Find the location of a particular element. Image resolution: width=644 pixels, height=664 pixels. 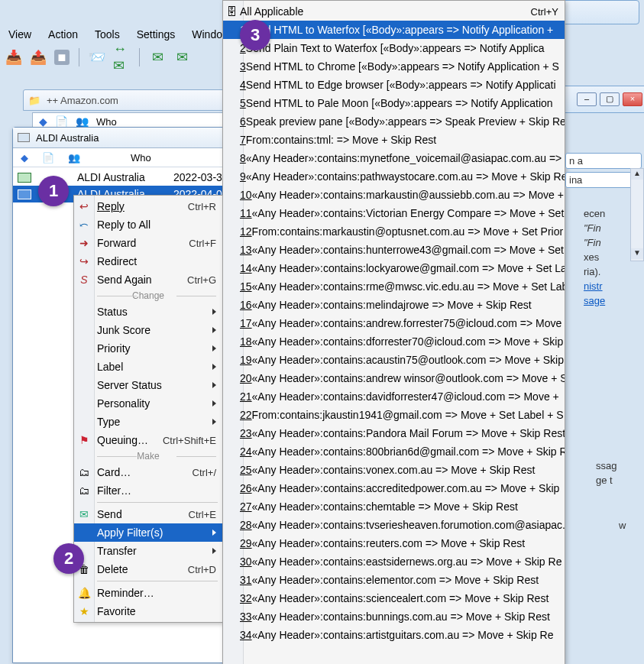

scroll-up-icon: ▲ is located at coordinates (637, 174).